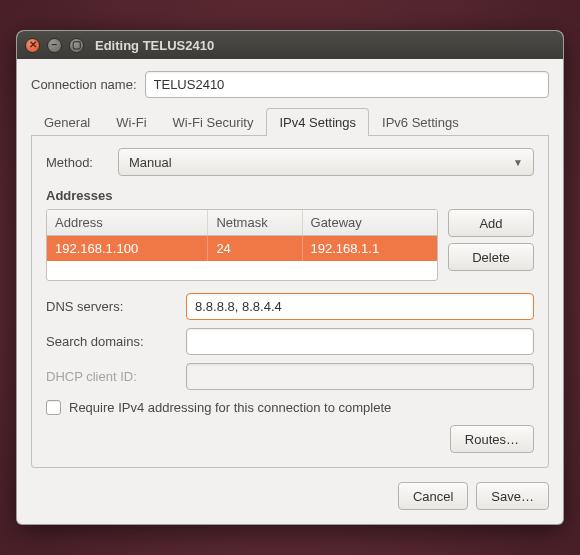 The image size is (580, 555). Describe the element at coordinates (111, 376) in the screenshot. I see `dhcp-client-id-label: DHCP client ID:` at that location.